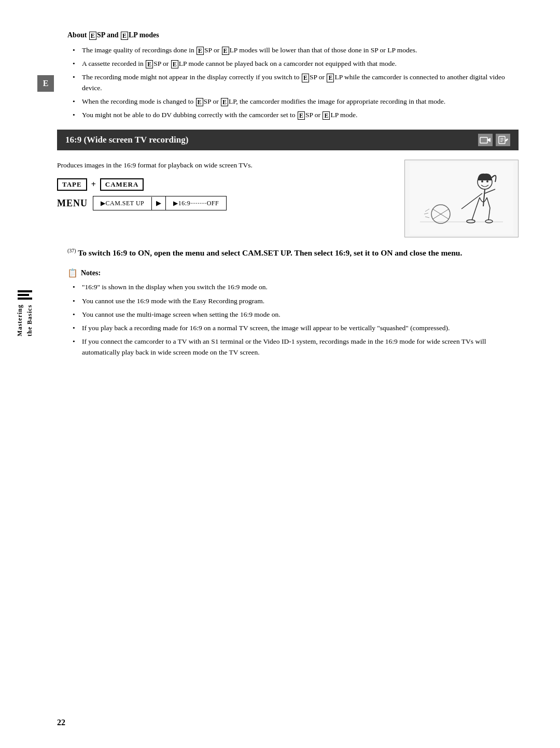 This screenshot has width=560, height=748. Describe the element at coordinates (223, 165) in the screenshot. I see `wide-screen-description: Produces images in the 16:9 format for p…` at that location.